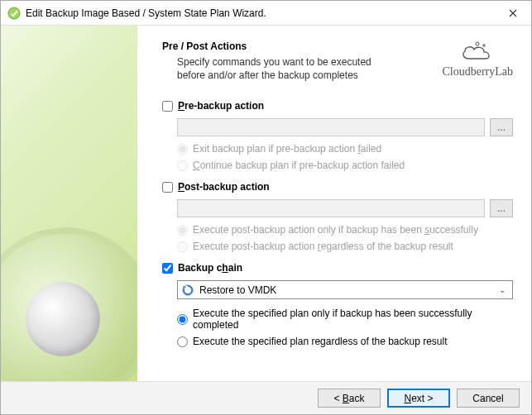 This screenshot has height=415, width=532. Describe the element at coordinates (182, 149) in the screenshot. I see `prebackup-exit-radio` at that location.